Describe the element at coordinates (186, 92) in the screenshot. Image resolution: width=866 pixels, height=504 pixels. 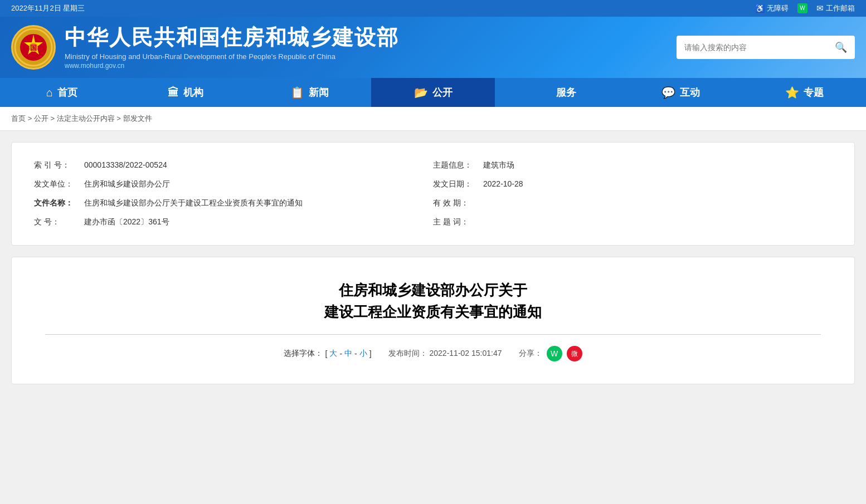
I see `nav-institution: 🏛 机构` at that location.